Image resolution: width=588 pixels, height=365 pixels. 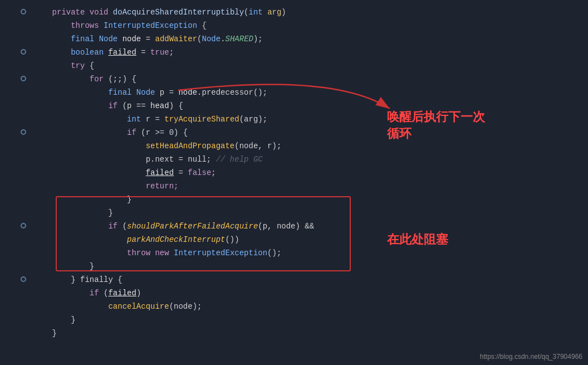 I want to click on code-line: private void doAcquireSharedInterruptibl…, so click(x=294, y=12).